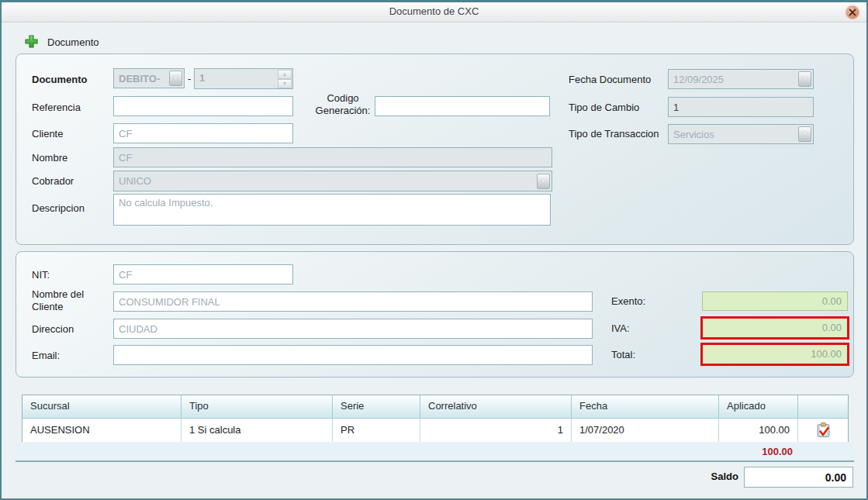 The height and width of the screenshot is (500, 868). What do you see at coordinates (353, 355) in the screenshot?
I see `email-input` at bounding box center [353, 355].